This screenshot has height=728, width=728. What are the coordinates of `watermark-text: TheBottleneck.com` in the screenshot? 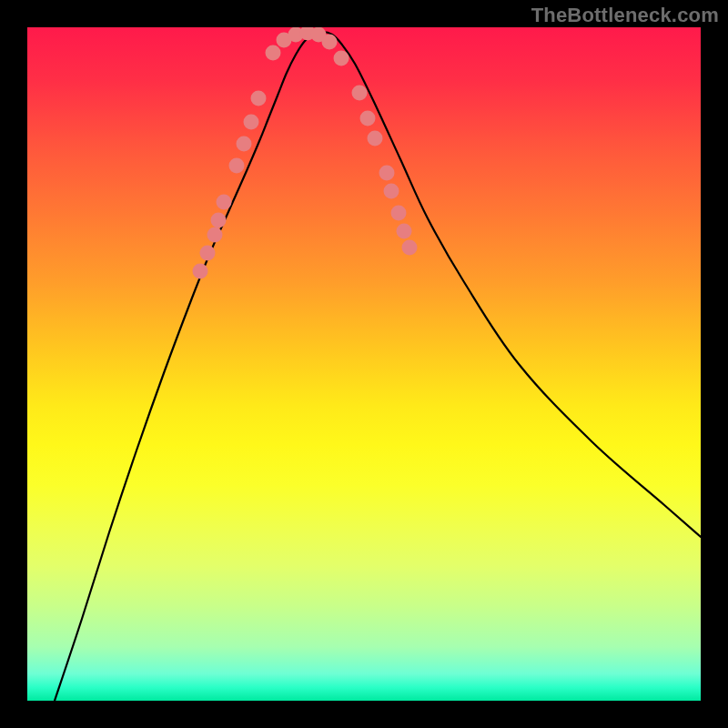 It's located at (625, 15).